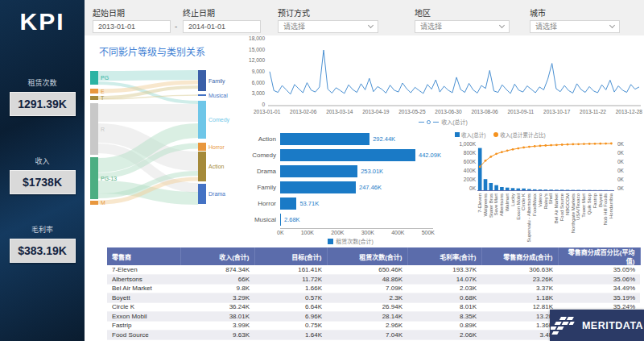 Image resolution: width=644 pixels, height=341 pixels. What do you see at coordinates (562, 218) in the screenshot?
I see `pareto-category-label: Food Source` at bounding box center [562, 218].